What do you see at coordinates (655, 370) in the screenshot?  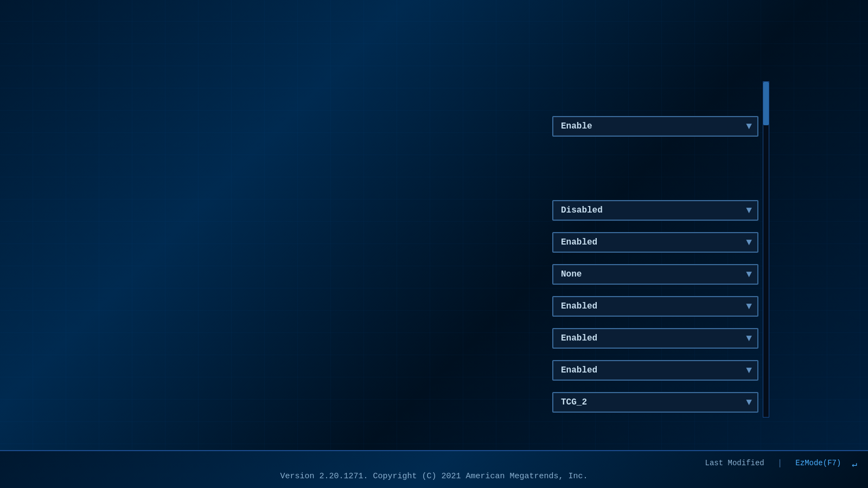 I see `endorsement-hierarchy-dropdown-container: Enabled ▼` at bounding box center [655, 370].